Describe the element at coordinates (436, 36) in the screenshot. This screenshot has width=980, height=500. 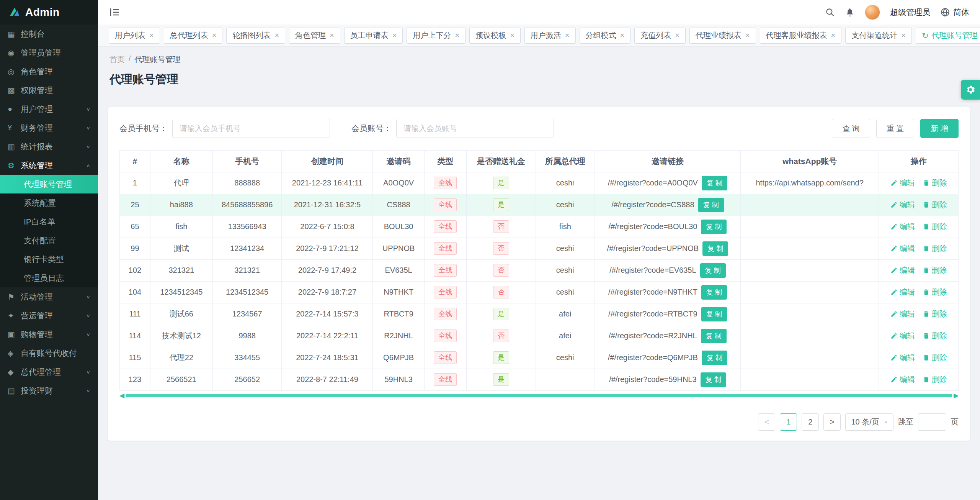
I see `tab: 用户上下分 ×` at that location.